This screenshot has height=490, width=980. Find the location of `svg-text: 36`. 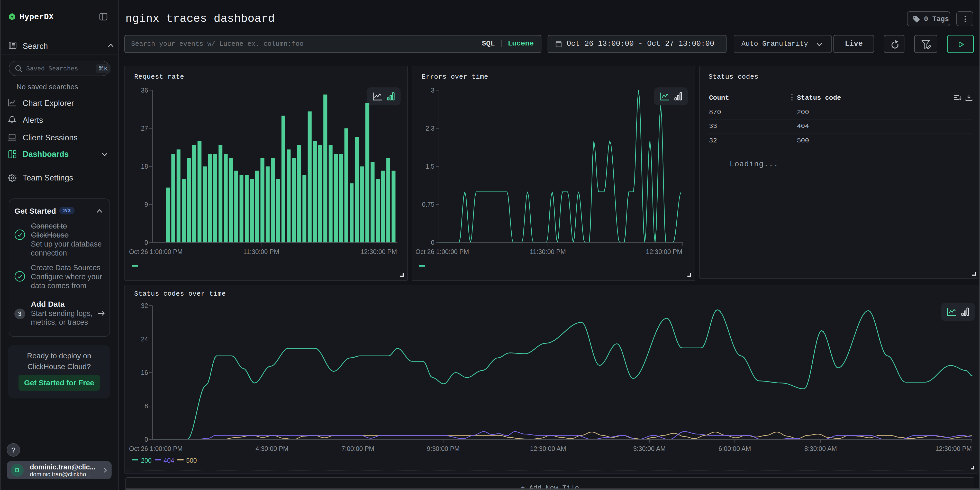

svg-text: 36 is located at coordinates (145, 91).